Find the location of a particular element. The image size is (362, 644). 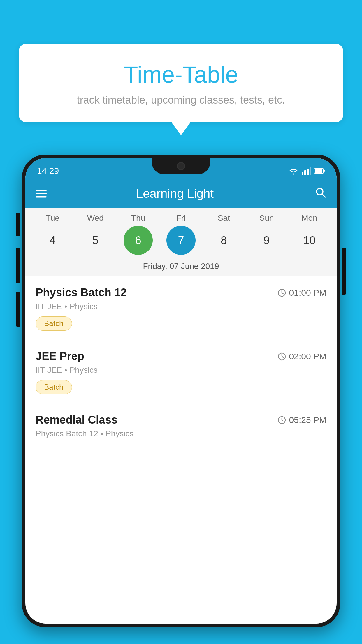

schedule-item-1-meta: IIT JEE • Physics is located at coordinates (181, 307).